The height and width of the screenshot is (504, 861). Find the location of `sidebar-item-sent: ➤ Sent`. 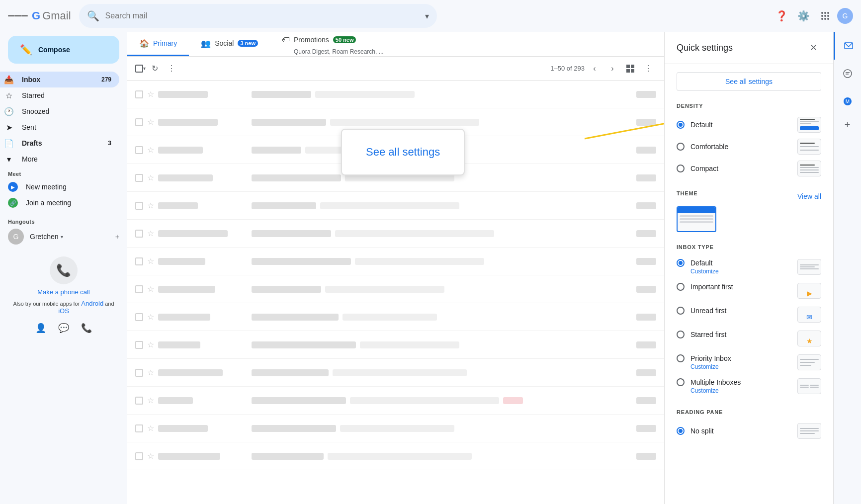

sidebar-item-sent: ➤ Sent is located at coordinates (60, 127).